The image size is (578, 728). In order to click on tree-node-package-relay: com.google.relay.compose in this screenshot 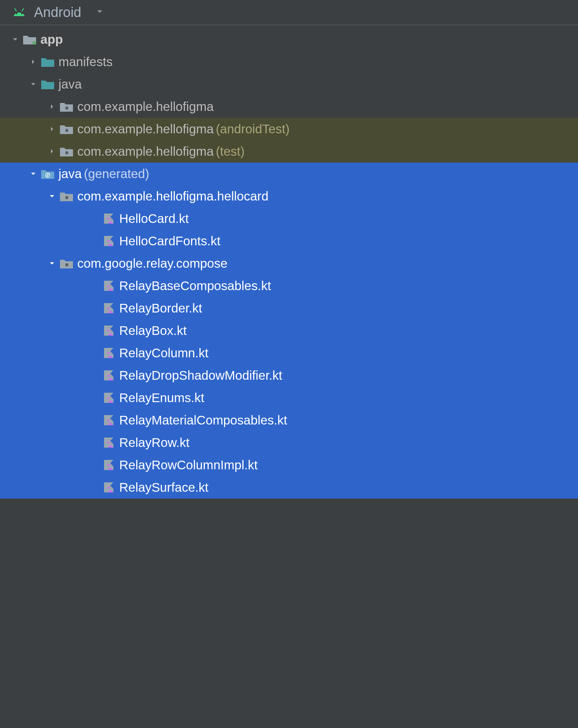, I will do `click(289, 263)`.